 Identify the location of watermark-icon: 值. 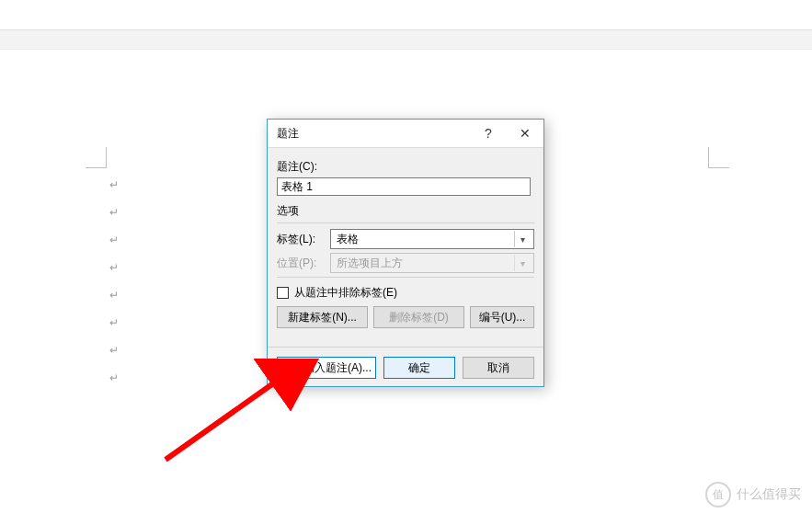
(718, 495).